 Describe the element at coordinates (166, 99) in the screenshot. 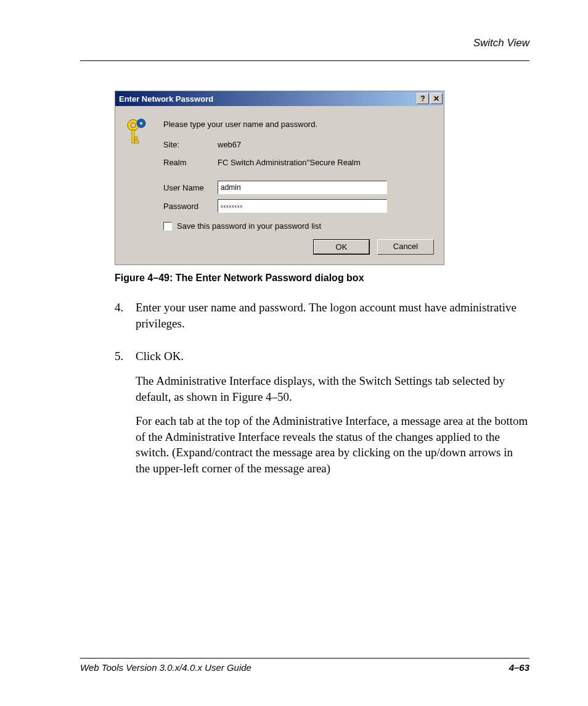

I see `dialog-title: Enter Network Password` at that location.